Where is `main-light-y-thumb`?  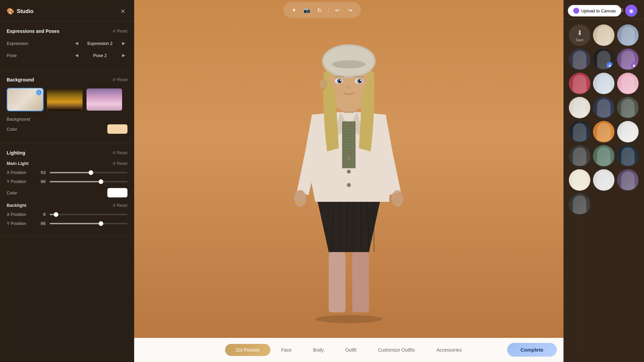 main-light-y-thumb is located at coordinates (101, 182).